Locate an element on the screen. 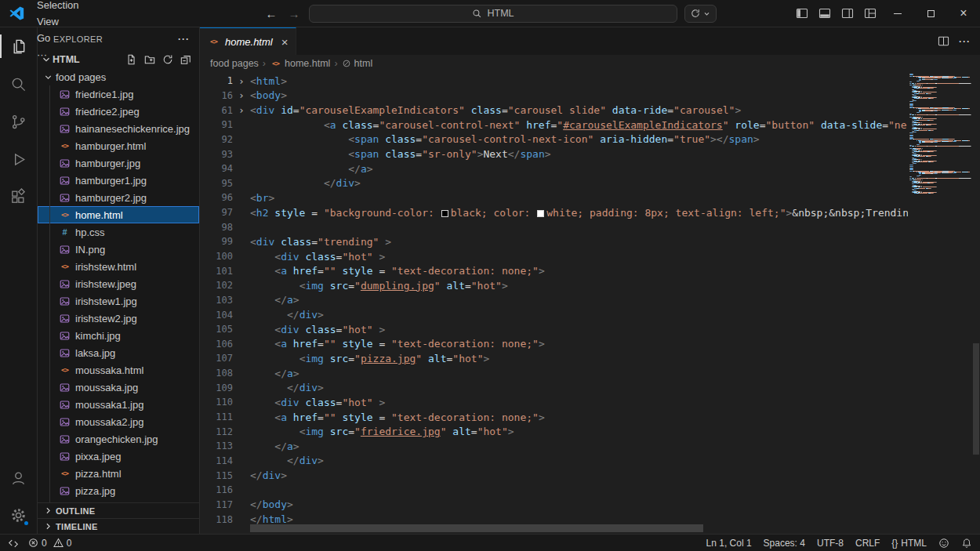 The height and width of the screenshot is (551, 980). code-line: 111 <a href="" style = "text-decoration:… is located at coordinates (554, 417).